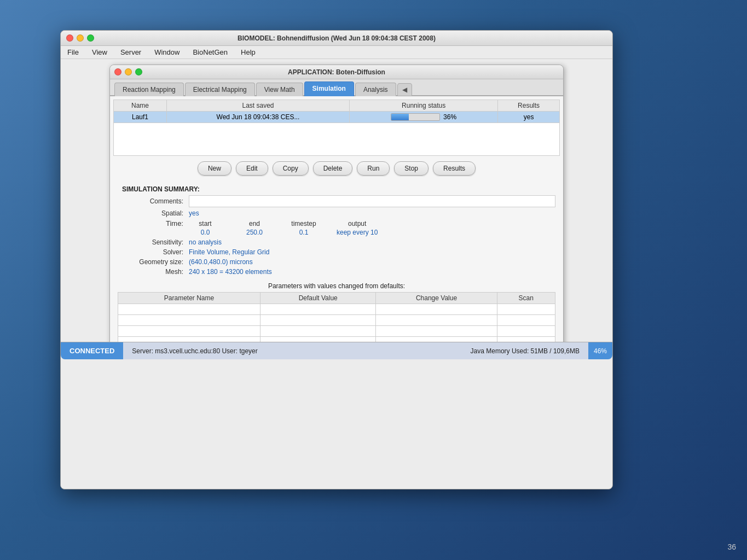 This screenshot has width=747, height=560. Describe the element at coordinates (291, 168) in the screenshot. I see `copy-button: Copy` at that location.